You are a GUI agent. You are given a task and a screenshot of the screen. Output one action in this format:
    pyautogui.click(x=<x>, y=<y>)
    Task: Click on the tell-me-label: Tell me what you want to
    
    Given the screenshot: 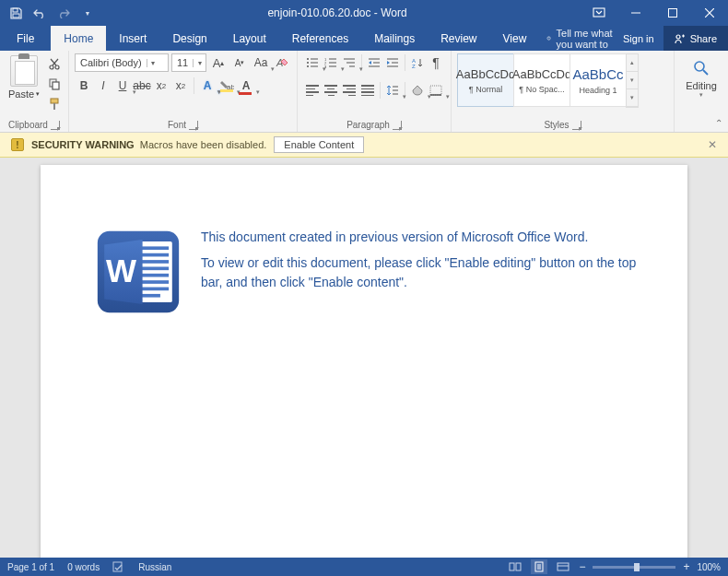 What is the action you would take?
    pyautogui.click(x=585, y=39)
    